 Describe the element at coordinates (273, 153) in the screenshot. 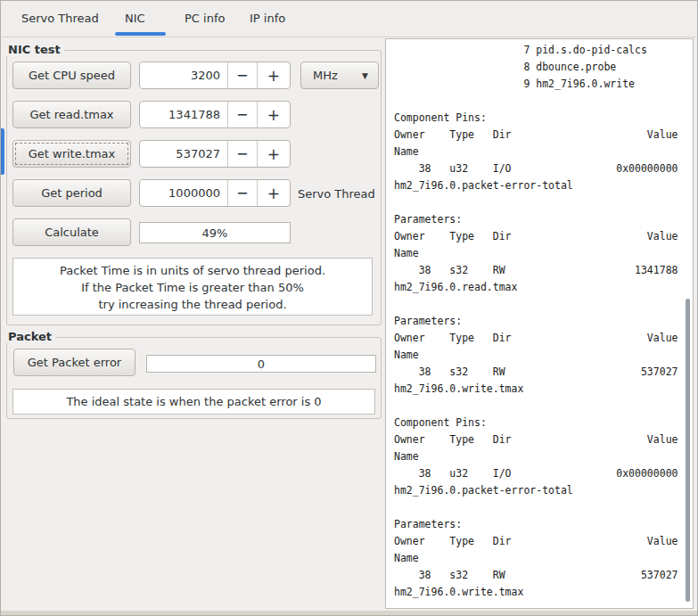

I see `write-tmax-plus-icon: +` at that location.